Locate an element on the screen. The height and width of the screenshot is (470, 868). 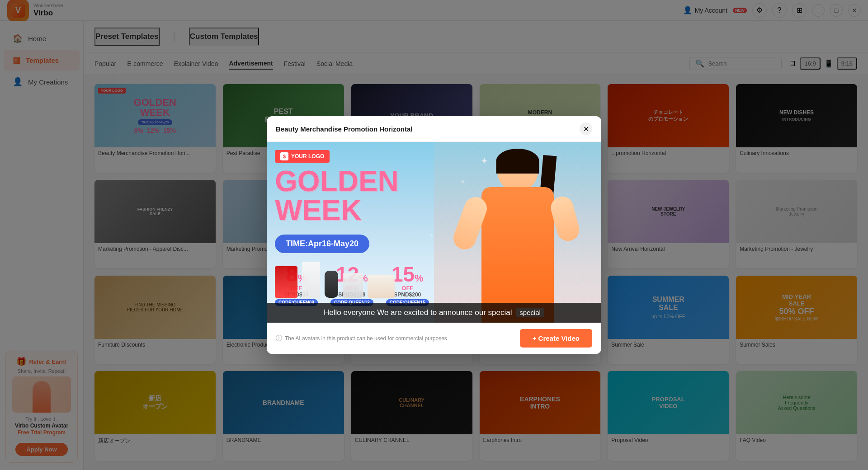
preview-time-block: TIME:Apr16-May20 is located at coordinates (322, 244).